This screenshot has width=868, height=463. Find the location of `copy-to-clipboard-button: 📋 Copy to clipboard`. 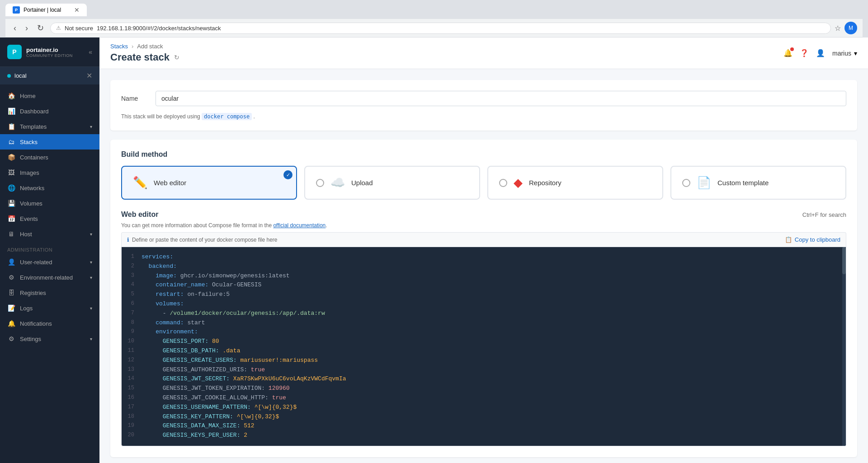

copy-to-clipboard-button: 📋 Copy to clipboard is located at coordinates (813, 239).